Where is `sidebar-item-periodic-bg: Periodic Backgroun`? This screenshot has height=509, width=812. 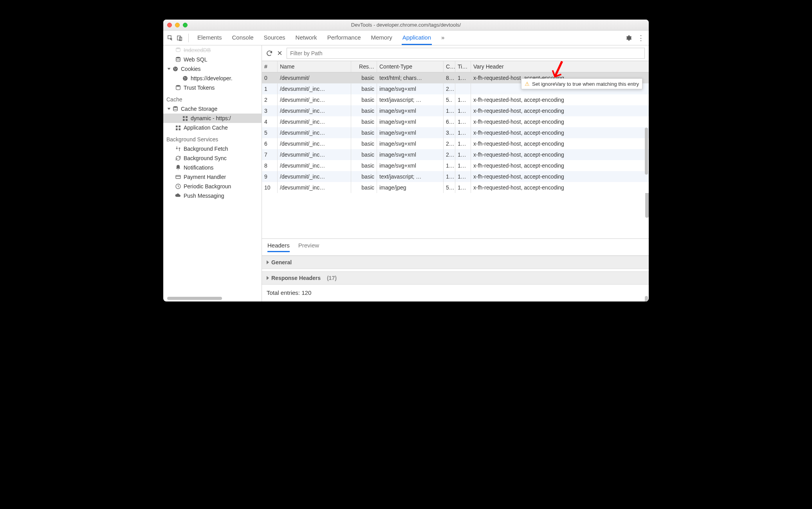
sidebar-item-periodic-bg: Periodic Backgroun is located at coordinates (212, 186).